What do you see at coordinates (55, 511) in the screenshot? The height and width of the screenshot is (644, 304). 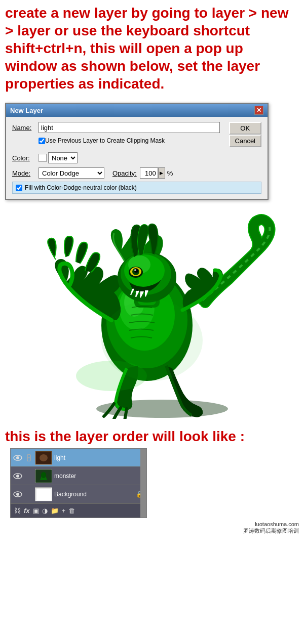 I see `folder-btn: 📁` at bounding box center [55, 511].